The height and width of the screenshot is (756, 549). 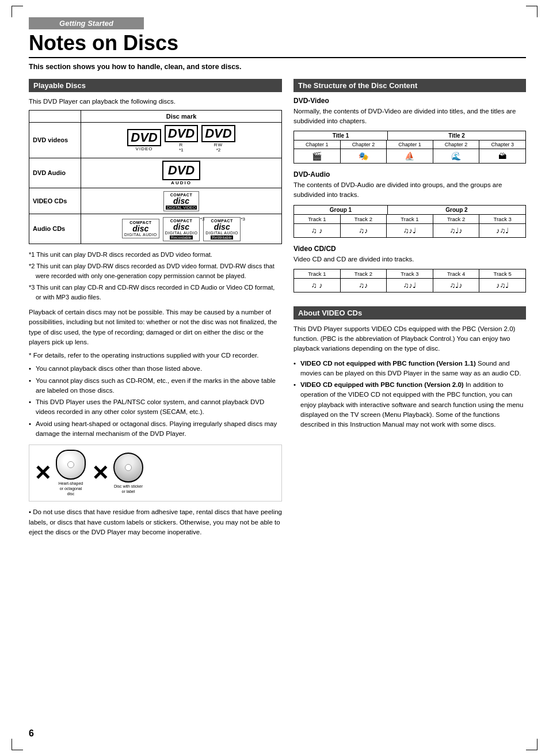 I want to click on g2-track3-label: Track 3, so click(x=502, y=219).